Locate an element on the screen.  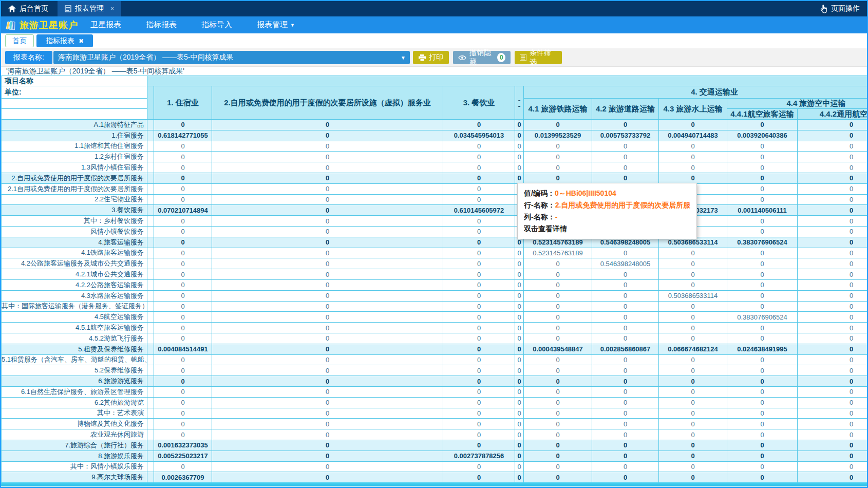
horizontal-scrollbar is located at coordinates (434, 484).